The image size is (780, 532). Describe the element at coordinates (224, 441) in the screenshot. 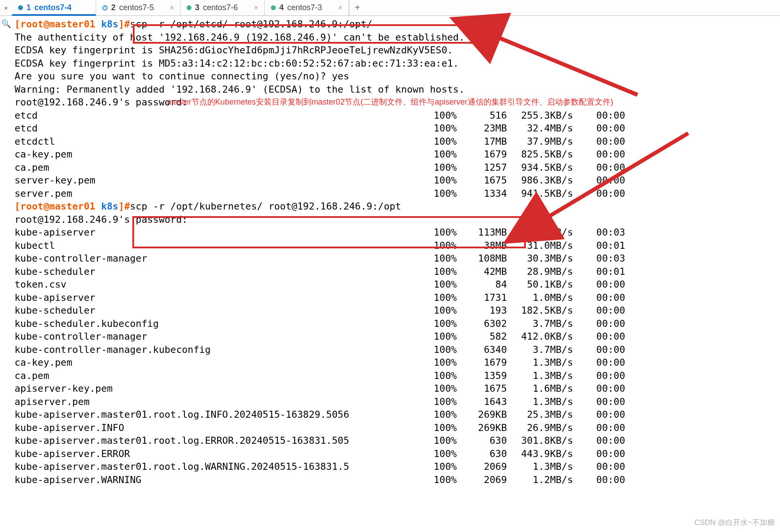

I see `file-name: kube-apiserver.master01.root.log.ERROR.2…` at that location.